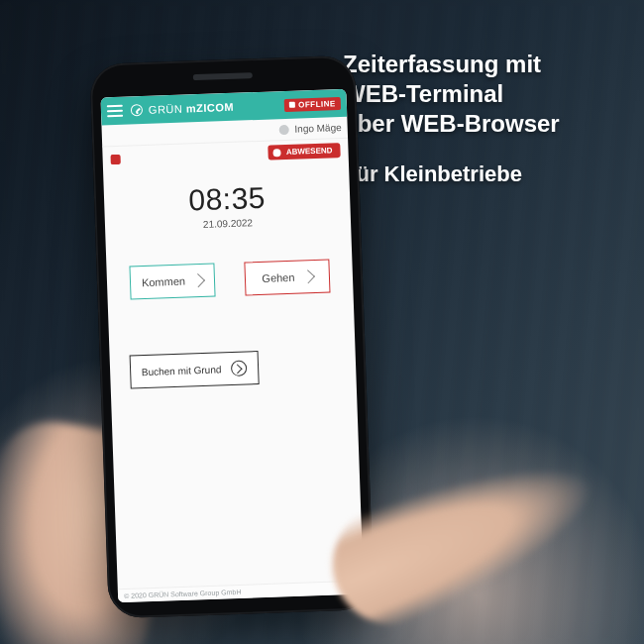 Image resolution: width=644 pixels, height=644 pixels. What do you see at coordinates (230, 279) in the screenshot?
I see `primary-action-row: Kommen Gehen` at bounding box center [230, 279].